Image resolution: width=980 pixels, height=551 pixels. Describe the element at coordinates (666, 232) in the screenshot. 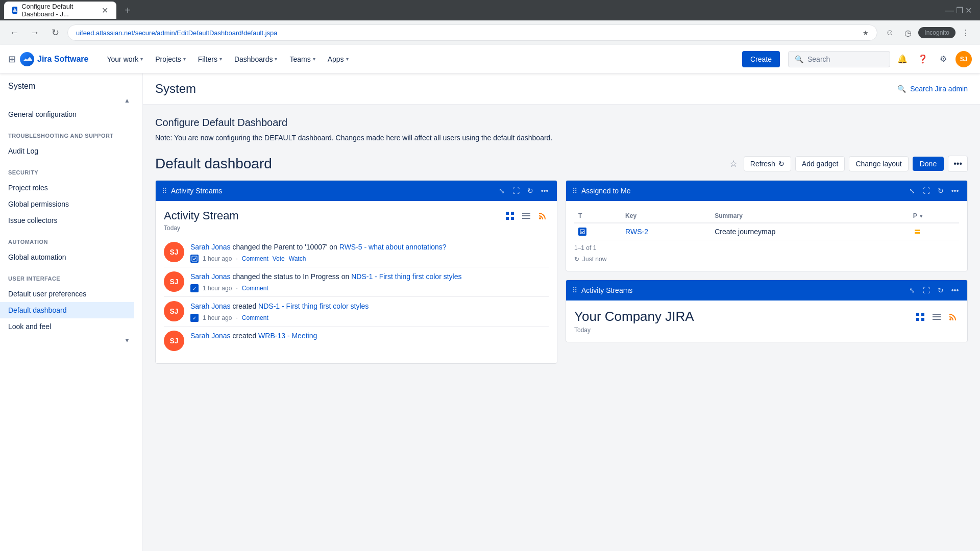

I see `row-key: RWS-2` at that location.